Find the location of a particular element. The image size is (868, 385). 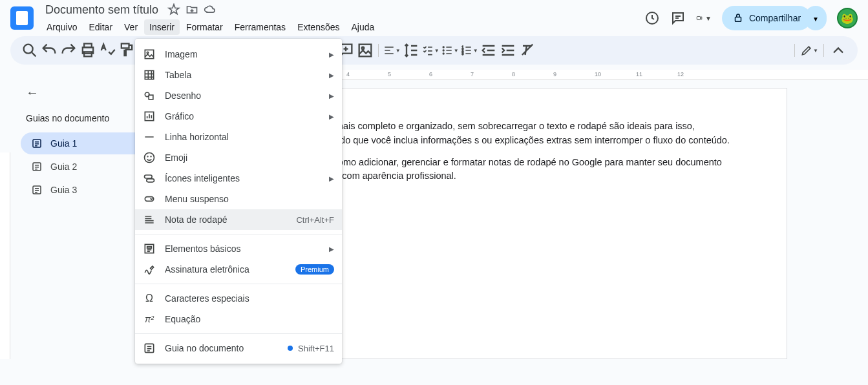

footnote-icon is located at coordinates (149, 220).